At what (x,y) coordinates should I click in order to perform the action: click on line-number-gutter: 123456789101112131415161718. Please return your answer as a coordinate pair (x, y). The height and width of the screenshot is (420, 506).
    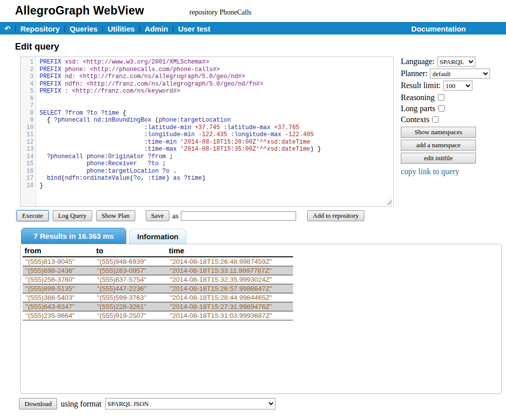
    Looking at the image, I should click on (28, 132).